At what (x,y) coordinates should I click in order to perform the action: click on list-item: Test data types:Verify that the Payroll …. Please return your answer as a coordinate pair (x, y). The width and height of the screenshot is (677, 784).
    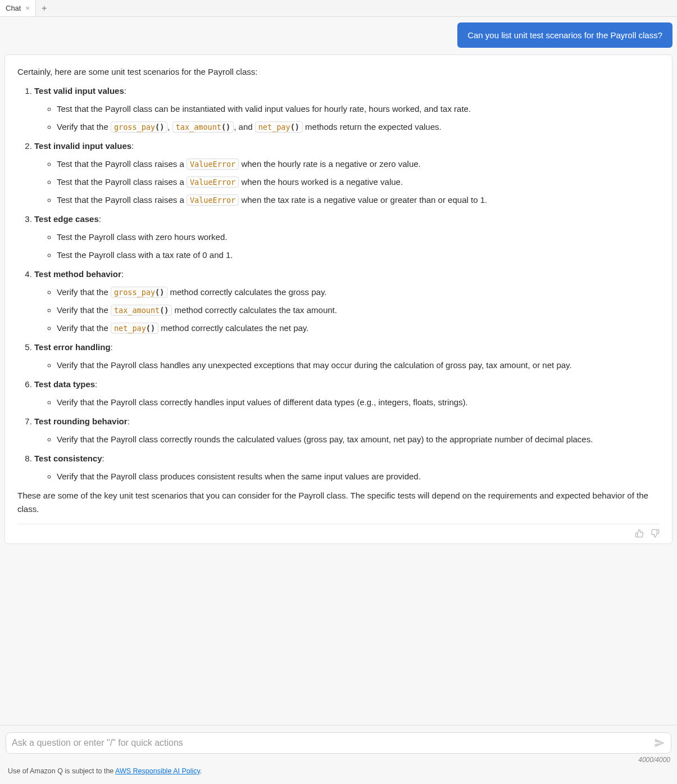
    Looking at the image, I should click on (347, 393).